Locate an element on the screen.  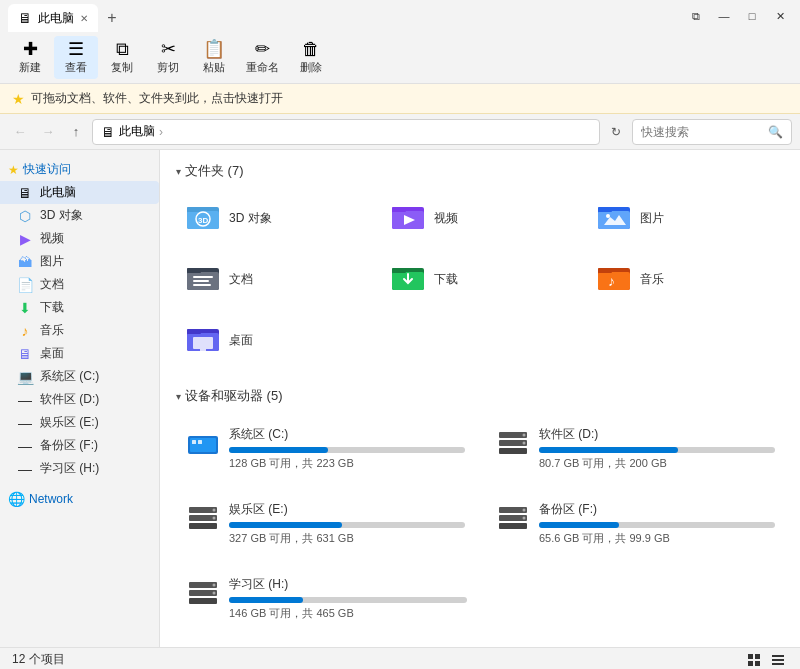
drive-item-h-container: 学习区 (H:) 146 GB 可用，共 465 GB is located at coordinates (326, 598).